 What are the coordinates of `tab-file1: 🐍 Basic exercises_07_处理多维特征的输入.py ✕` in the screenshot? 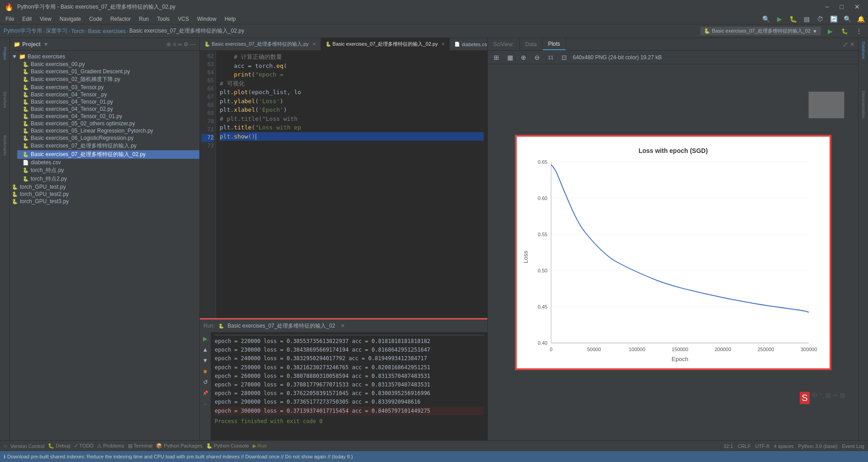 It's located at (260, 44).